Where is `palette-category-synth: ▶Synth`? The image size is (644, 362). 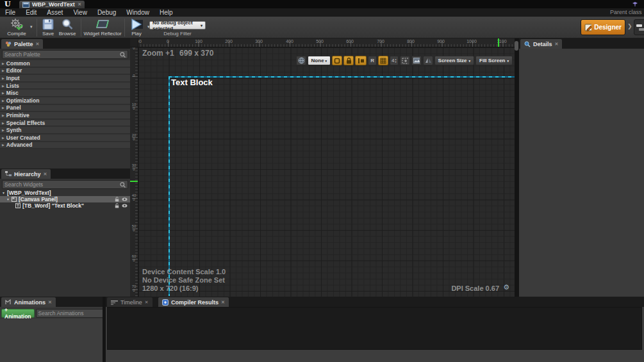 palette-category-synth: ▶Synth is located at coordinates (65, 131).